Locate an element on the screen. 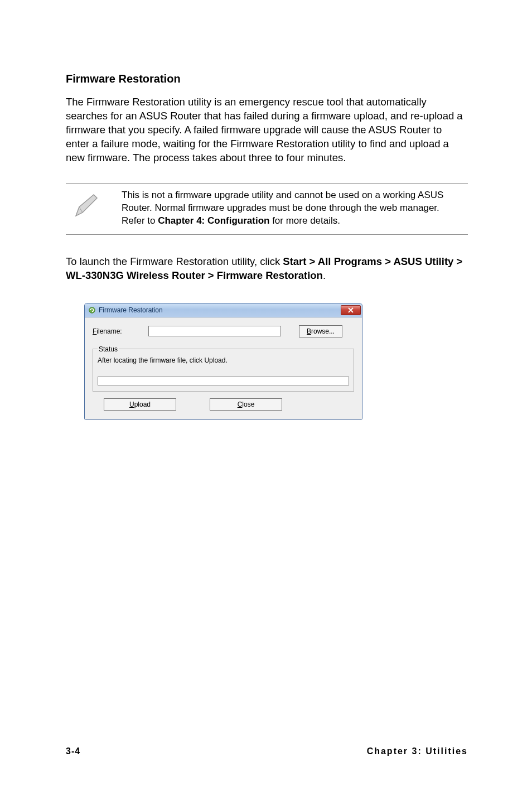 Image resolution: width=532 pixels, height=791 pixels. browse-u: B is located at coordinates (309, 331).